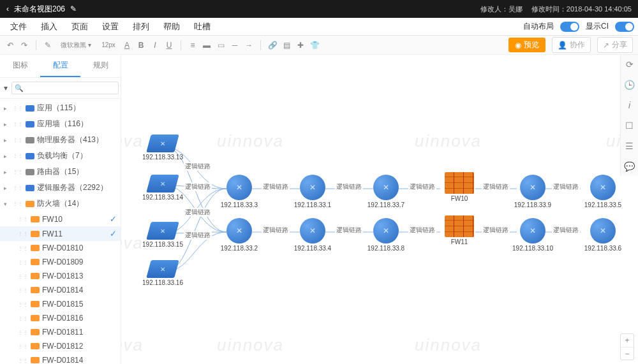 This screenshot has width=638, height=364. What do you see at coordinates (319, 27) in the screenshot?
I see `menubar: 文件 插入 页面 设置 排列 帮助 吐槽 自动布局 显示CI` at bounding box center [319, 27].